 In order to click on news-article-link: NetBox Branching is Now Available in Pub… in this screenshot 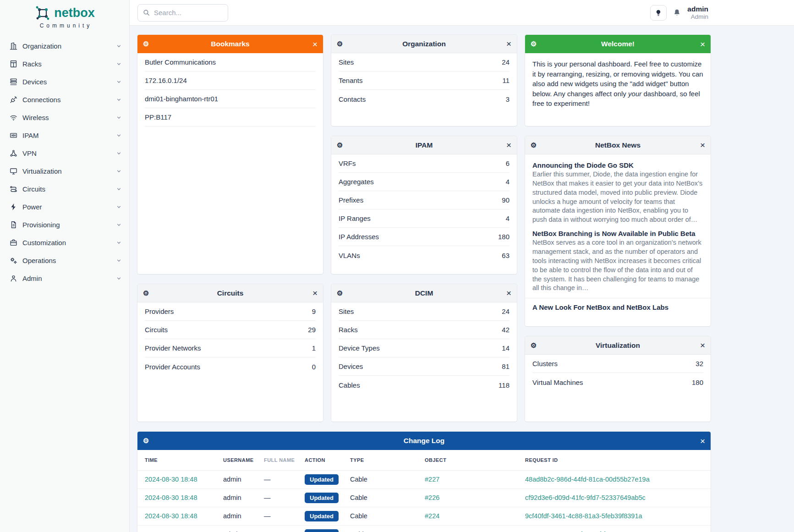, I will do `click(618, 234)`.